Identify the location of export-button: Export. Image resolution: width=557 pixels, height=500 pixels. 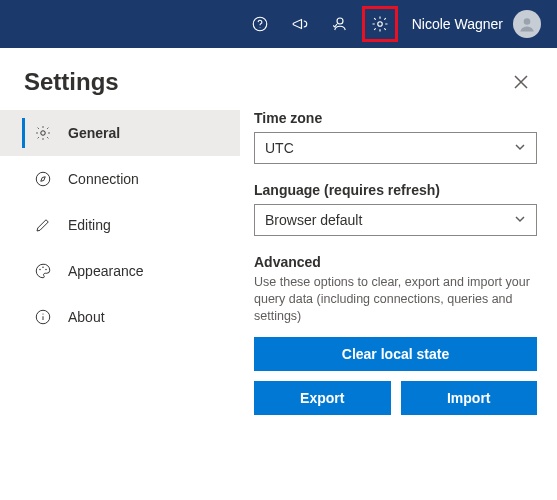
(322, 398).